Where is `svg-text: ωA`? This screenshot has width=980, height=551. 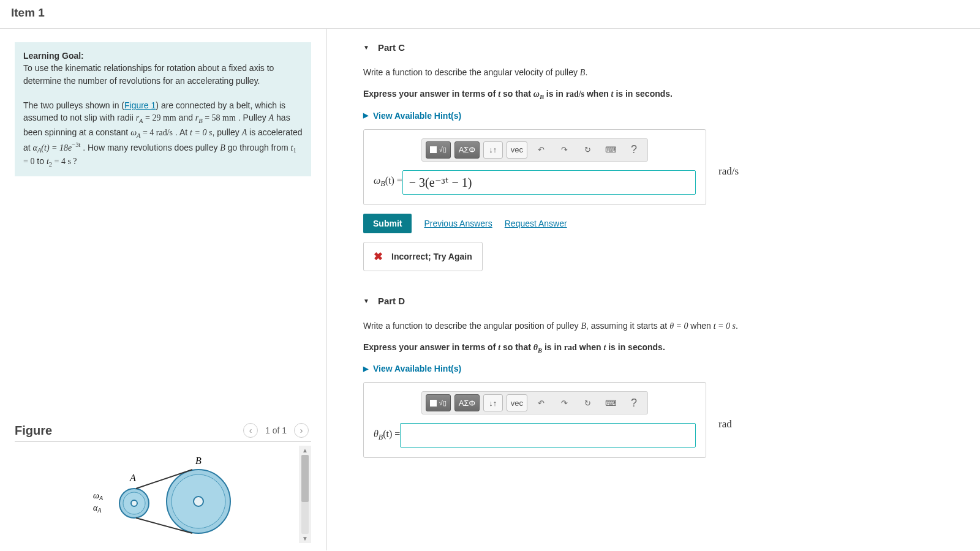
svg-text: ωA is located at coordinates (98, 496).